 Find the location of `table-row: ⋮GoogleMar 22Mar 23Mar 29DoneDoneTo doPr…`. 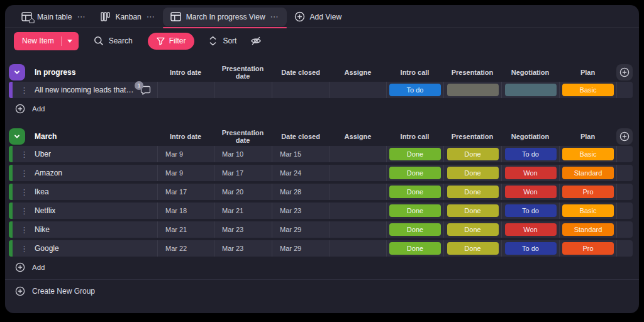

table-row: ⋮GoogleMar 22Mar 23Mar 29DoneDoneTo doPr… is located at coordinates (321, 248).